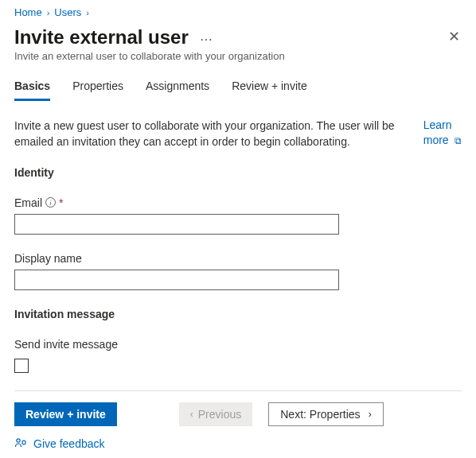 This screenshot has height=458, width=476. Describe the element at coordinates (238, 37) in the screenshot. I see `header: Invite external user ⋯ ✕` at that location.